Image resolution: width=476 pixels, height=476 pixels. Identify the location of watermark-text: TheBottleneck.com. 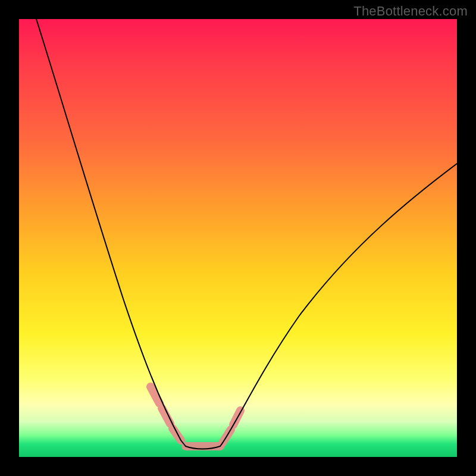
(411, 11).